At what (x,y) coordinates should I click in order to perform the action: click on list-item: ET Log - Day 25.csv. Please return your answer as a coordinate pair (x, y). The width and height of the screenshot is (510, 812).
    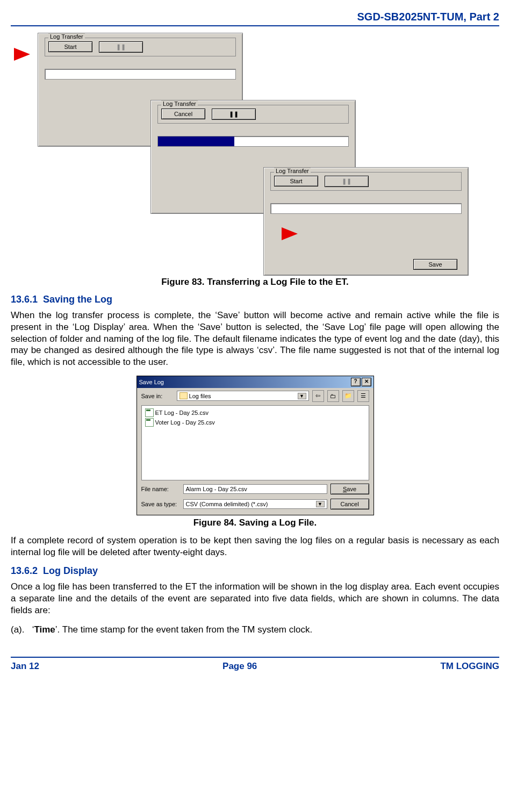
    Looking at the image, I should click on (255, 413).